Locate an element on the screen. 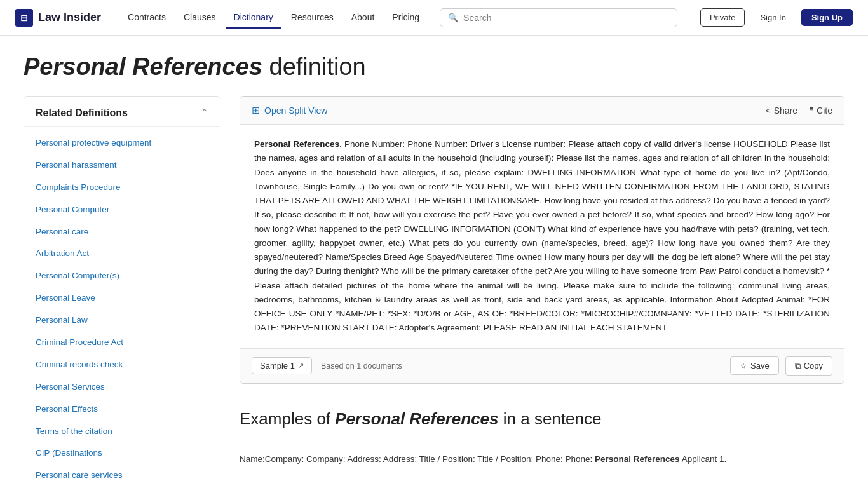 The image size is (868, 488). list-item: Personal Services is located at coordinates (122, 388).